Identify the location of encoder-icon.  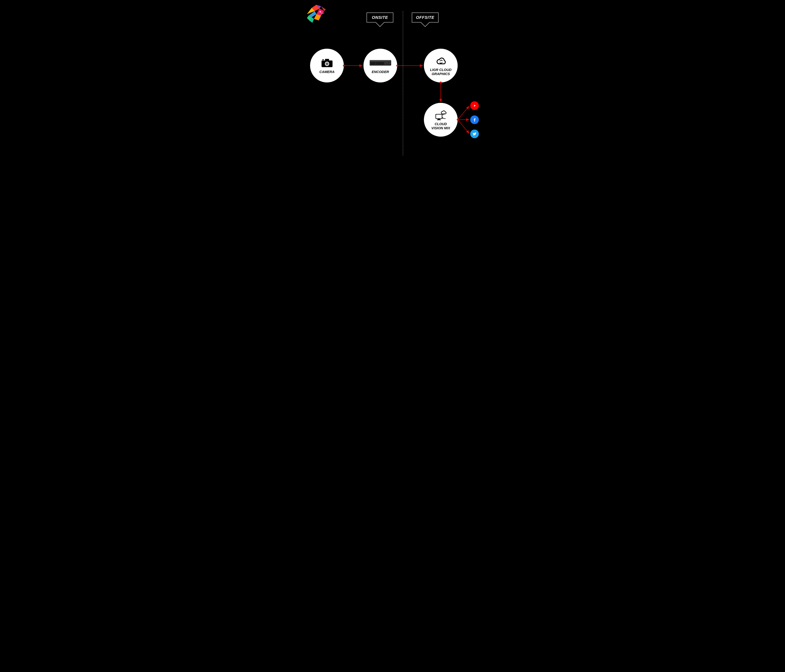
(380, 63).